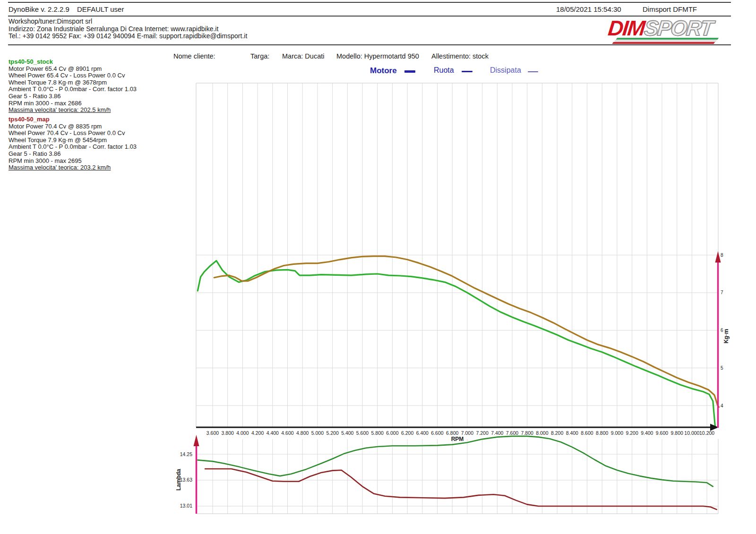 The image size is (756, 534). Describe the element at coordinates (647, 433) in the screenshot. I see `x-tick-label: 9.400` at that location.